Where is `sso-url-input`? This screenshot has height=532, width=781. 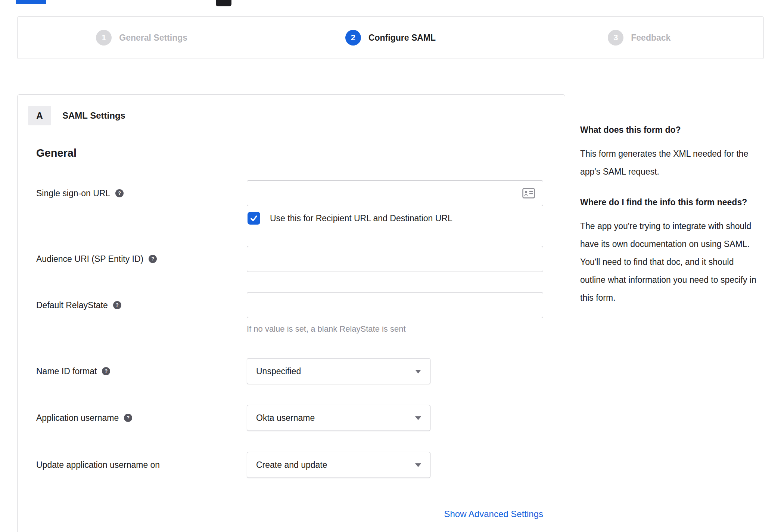 sso-url-input is located at coordinates (395, 193).